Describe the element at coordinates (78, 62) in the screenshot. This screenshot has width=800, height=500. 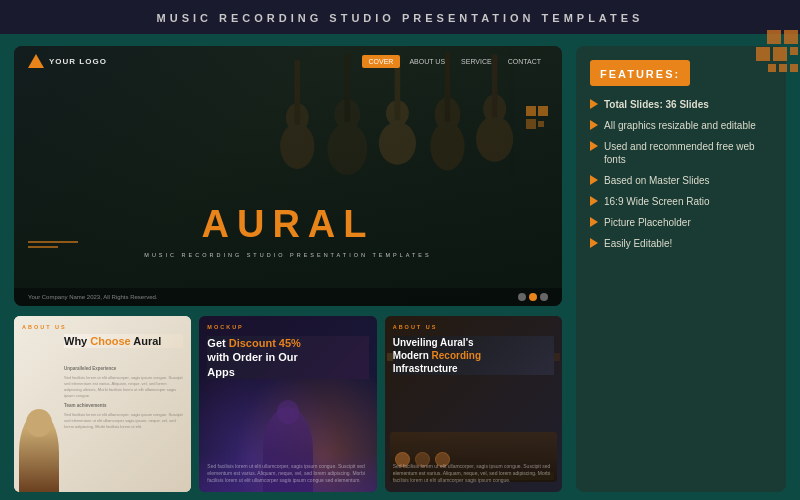
I see `logo-text: YOUR LOGO` at that location.